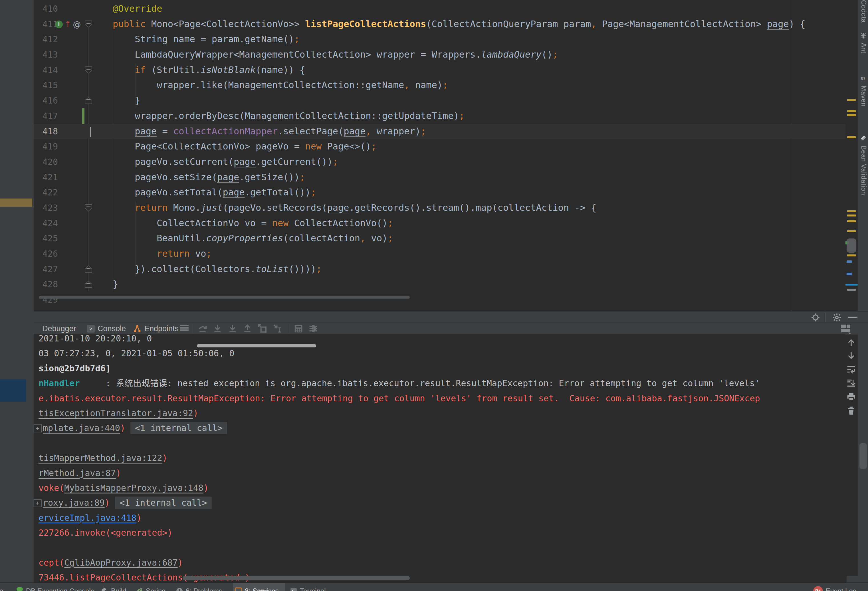  I want to click on scroll-to-end-icon, so click(851, 383).